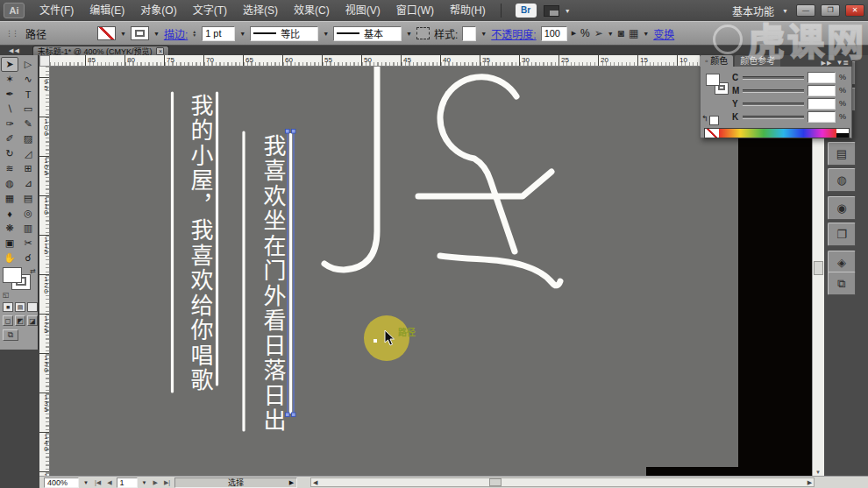 The height and width of the screenshot is (488, 868). Describe the element at coordinates (284, 33) in the screenshot. I see `width-profile-select: 等比` at that location.